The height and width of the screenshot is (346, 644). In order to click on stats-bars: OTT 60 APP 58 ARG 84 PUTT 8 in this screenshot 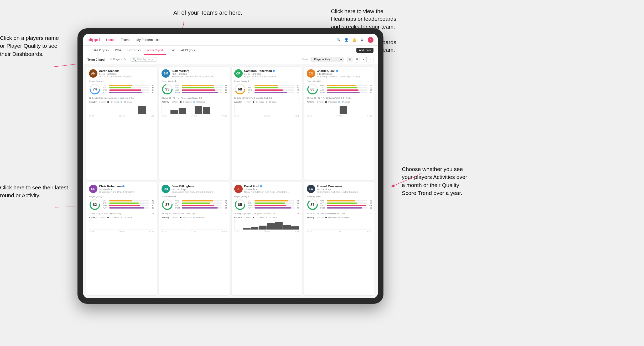, I will do `click(128, 89)`.